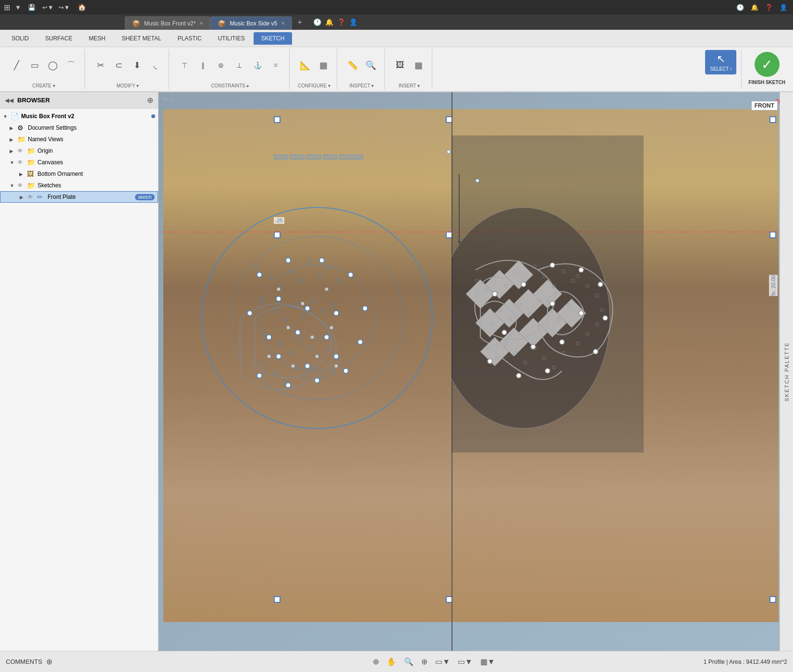 This screenshot has width=793, height=672. Describe the element at coordinates (82, 7) in the screenshot. I see `home-button: 🏠` at that location.